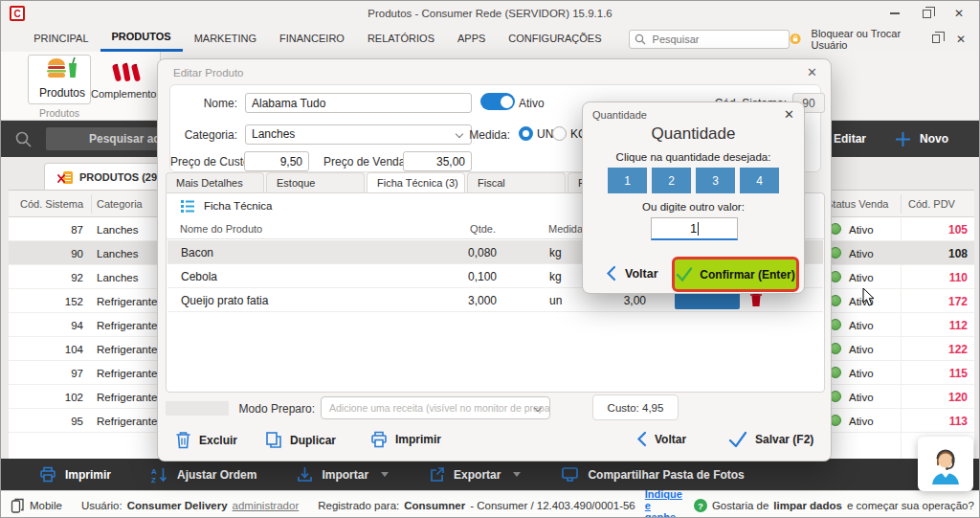 The image size is (980, 518). I want to click on quantity-button-3: 3, so click(716, 180).